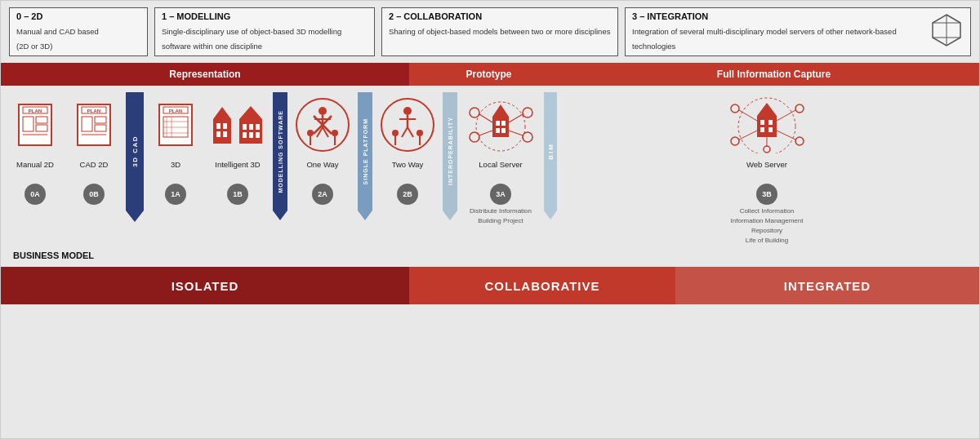 Image resolution: width=980 pixels, height=439 pixels. What do you see at coordinates (323, 125) in the screenshot?
I see `one-way-icon-area` at bounding box center [323, 125].